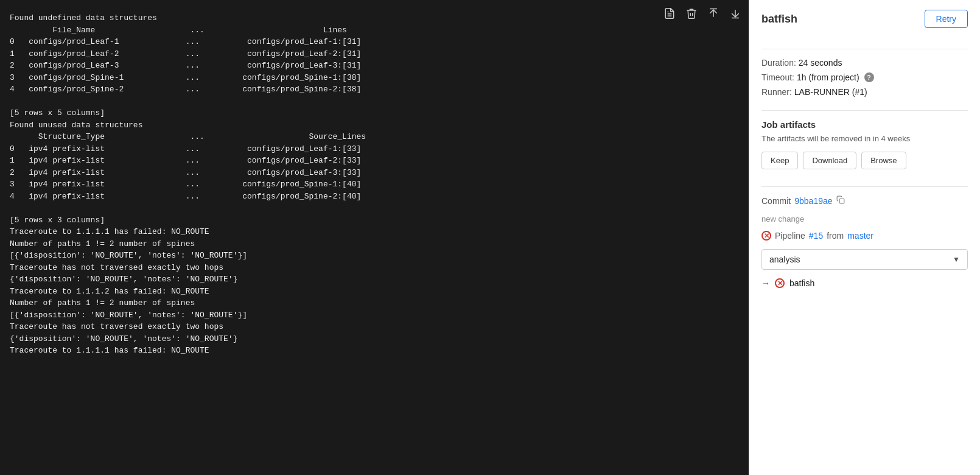 This screenshot has height=475, width=980. I want to click on scroll-bottom-btn, so click(735, 13).